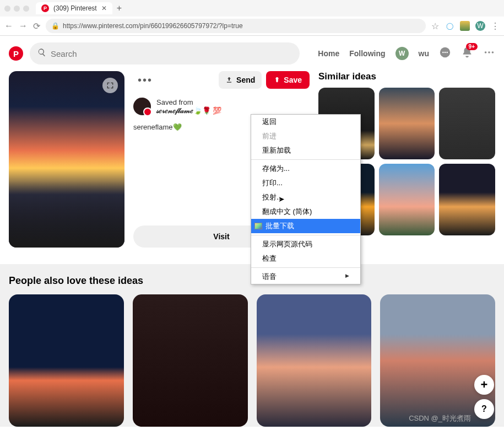 Image resolution: width=504 pixels, height=446 pixels. I want to click on avatar: W, so click(402, 53).